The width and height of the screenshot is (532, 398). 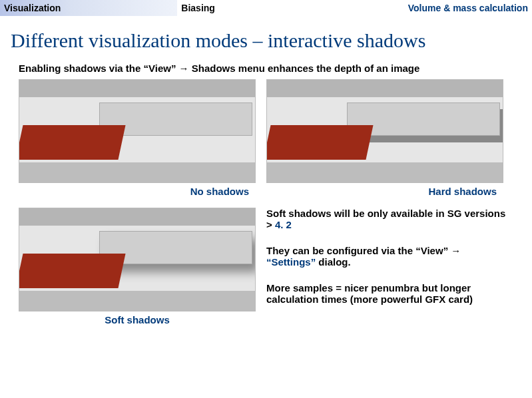 What do you see at coordinates (266, 69) in the screenshot?
I see `intro-text: Enabling shadows via the “View” → Shadow…` at bounding box center [266, 69].